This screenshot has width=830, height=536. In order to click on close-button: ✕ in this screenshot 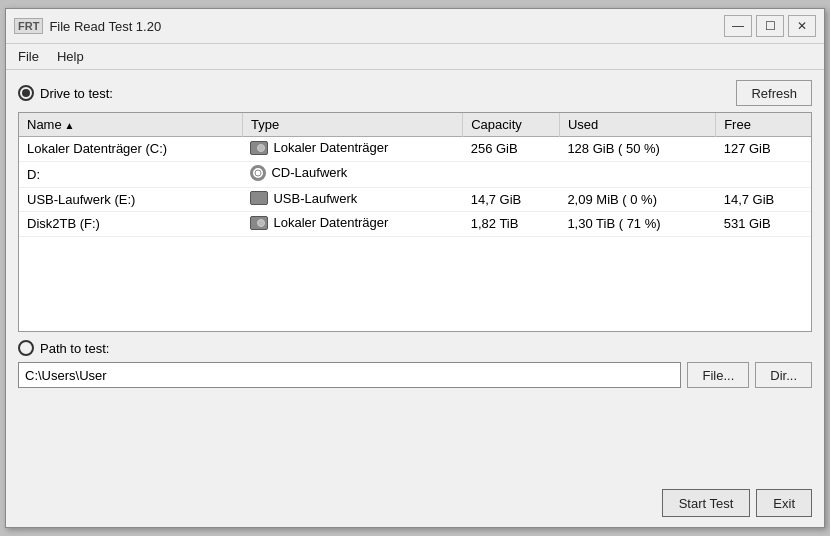, I will do `click(802, 26)`.